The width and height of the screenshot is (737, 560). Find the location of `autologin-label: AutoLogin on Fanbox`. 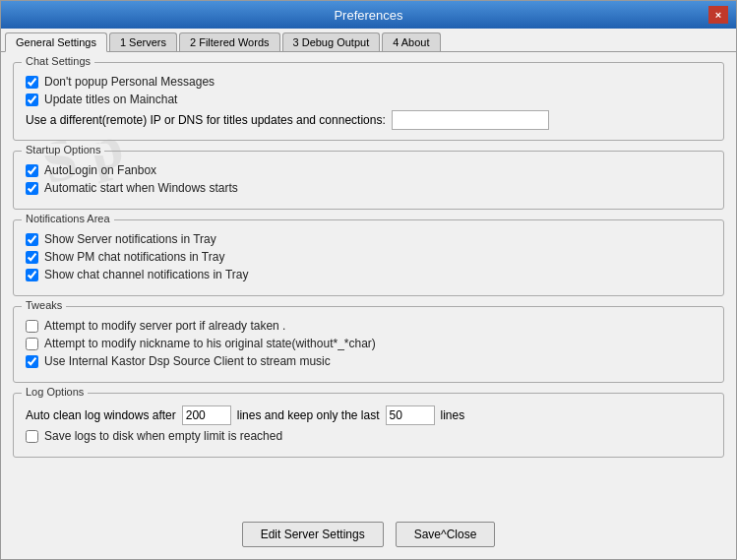

autologin-label: AutoLogin on Fanbox is located at coordinates (100, 170).